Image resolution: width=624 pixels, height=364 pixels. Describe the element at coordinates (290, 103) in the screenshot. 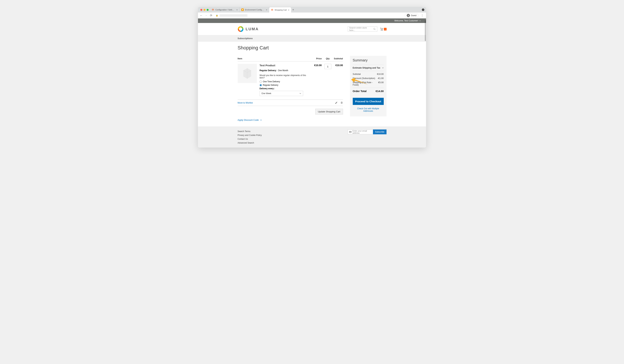

I see `item-actions-row: Move to Wishlist` at that location.